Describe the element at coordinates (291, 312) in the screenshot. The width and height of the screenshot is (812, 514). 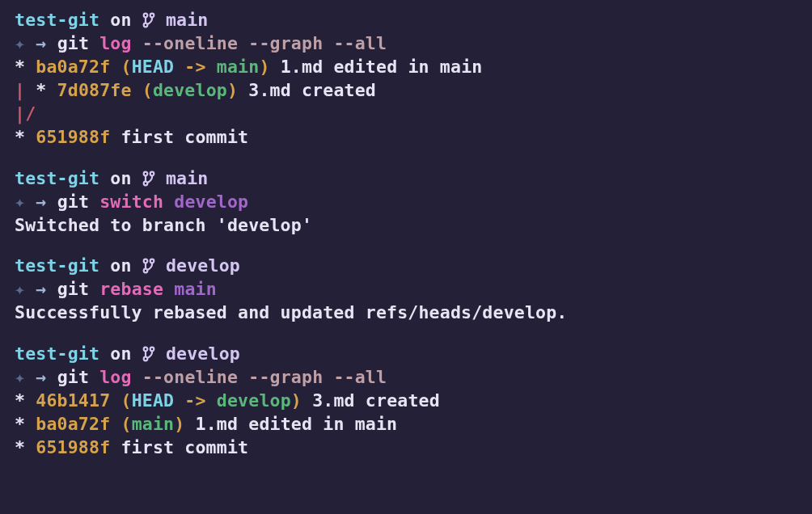
I see `output-line: Successfully rebased and updated refs/he…` at that location.